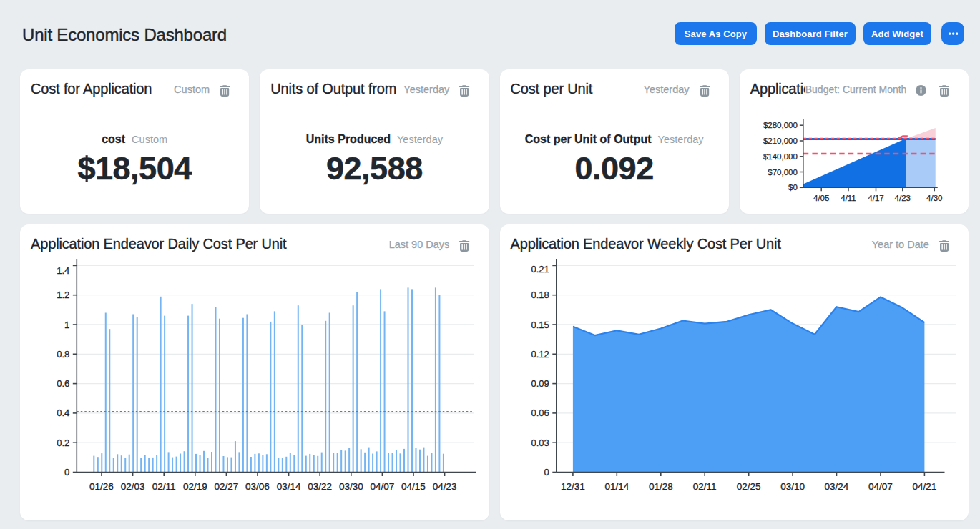  Describe the element at coordinates (63, 355) in the screenshot. I see `svg-text: 0.8` at that location.